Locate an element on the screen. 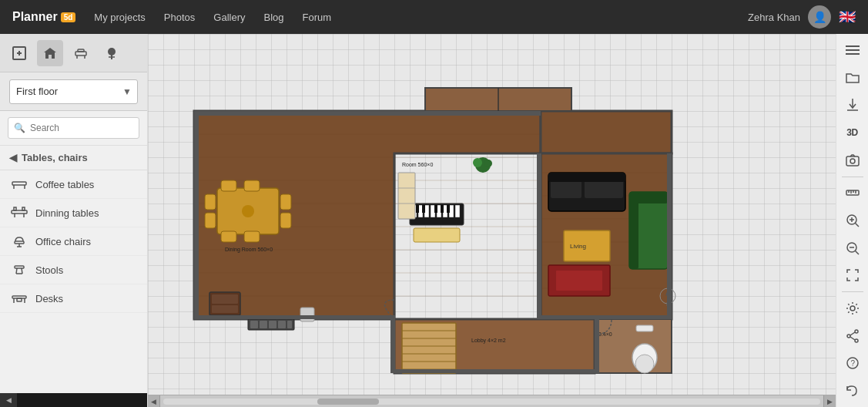 The height and width of the screenshot is (407, 868). scroll-right-btn: ▶ is located at coordinates (829, 402).